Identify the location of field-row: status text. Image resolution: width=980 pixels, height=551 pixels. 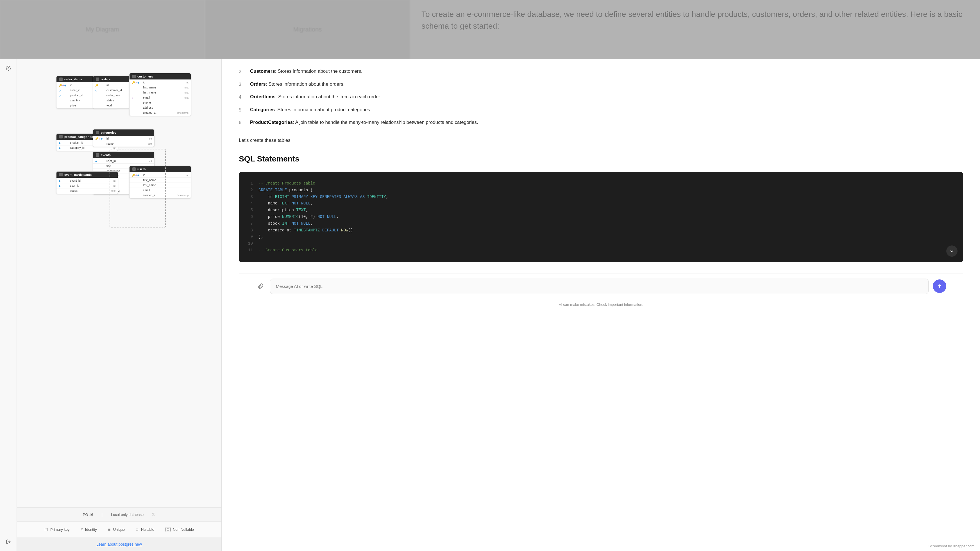
(87, 191).